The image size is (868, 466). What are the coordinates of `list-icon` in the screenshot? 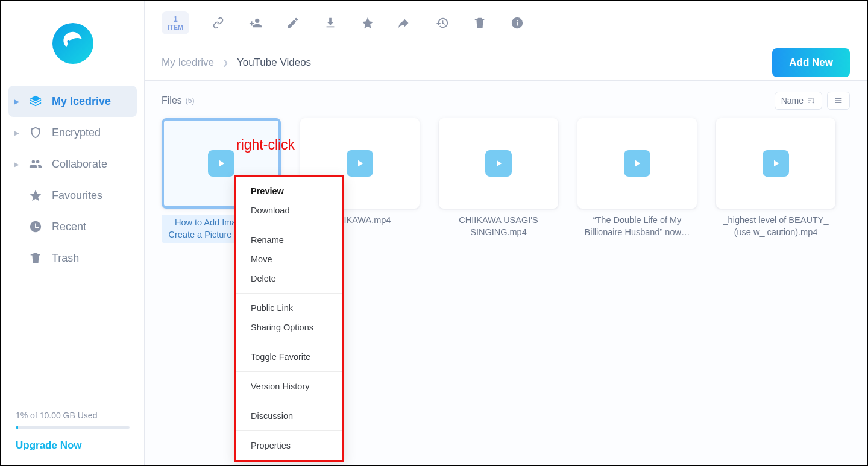 It's located at (838, 101).